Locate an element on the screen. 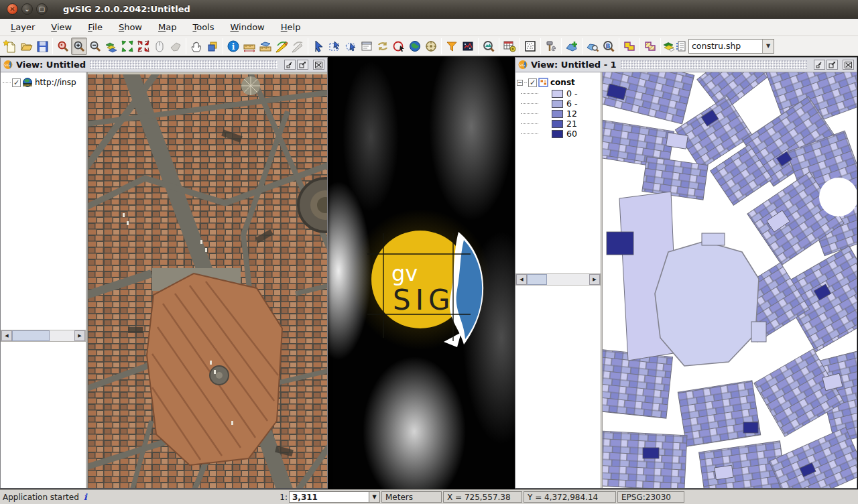 The image size is (858, 504). scale-input: 3,311 is located at coordinates (329, 497).